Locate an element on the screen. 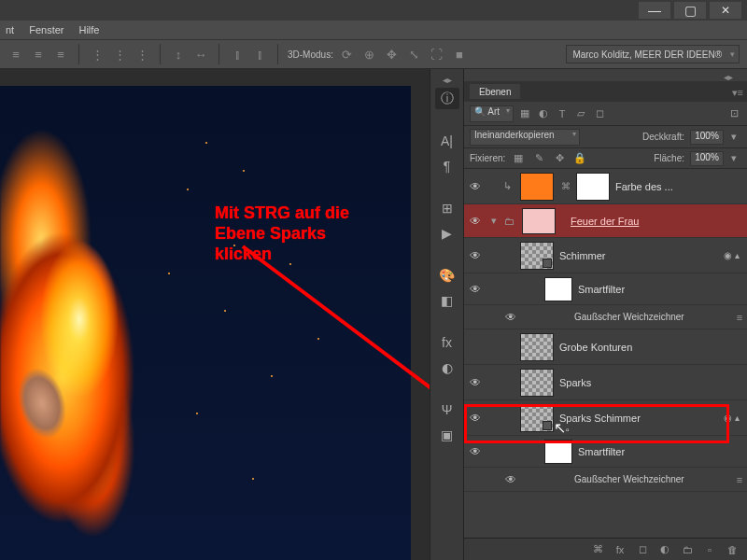 Image resolution: width=747 pixels, height=560 pixels. menu-truncated: nt is located at coordinates (9, 30).